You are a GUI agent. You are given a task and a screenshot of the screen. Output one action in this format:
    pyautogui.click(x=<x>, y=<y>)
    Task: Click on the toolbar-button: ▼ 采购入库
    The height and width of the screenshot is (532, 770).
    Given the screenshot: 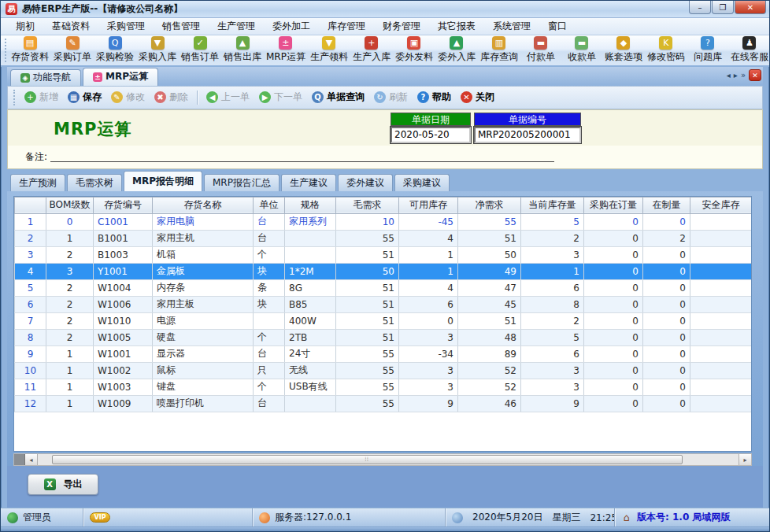 What is the action you would take?
    pyautogui.click(x=157, y=50)
    